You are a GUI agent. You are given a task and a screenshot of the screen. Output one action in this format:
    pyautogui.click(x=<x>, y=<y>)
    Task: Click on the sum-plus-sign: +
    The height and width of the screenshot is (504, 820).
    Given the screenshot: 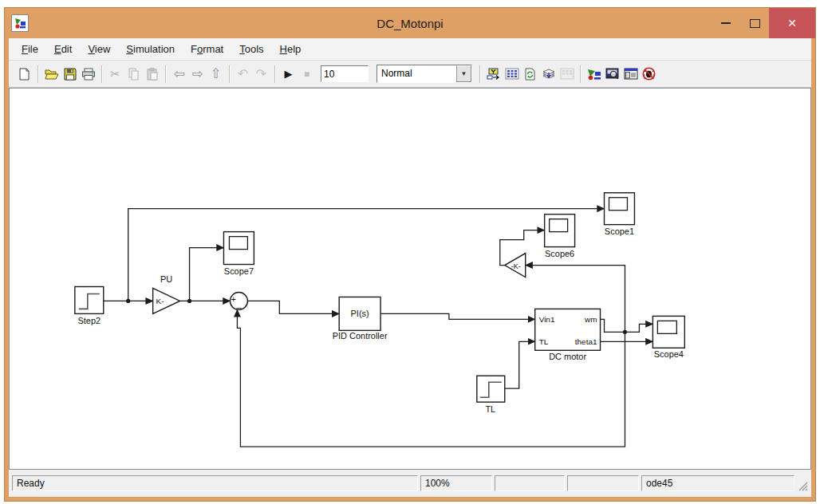 What is the action you would take?
    pyautogui.click(x=233, y=299)
    